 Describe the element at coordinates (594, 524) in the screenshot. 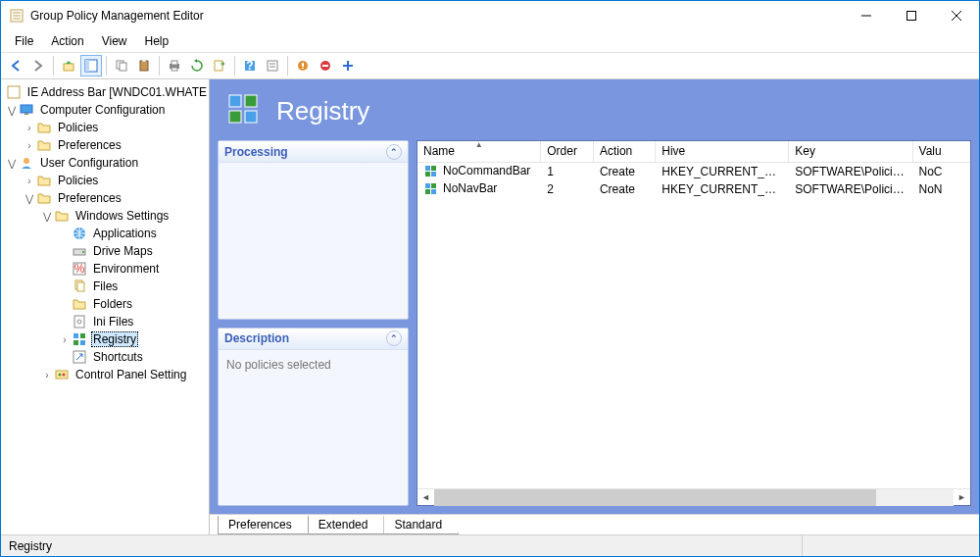

I see `tabstrip: Preferences Extended Standard` at that location.